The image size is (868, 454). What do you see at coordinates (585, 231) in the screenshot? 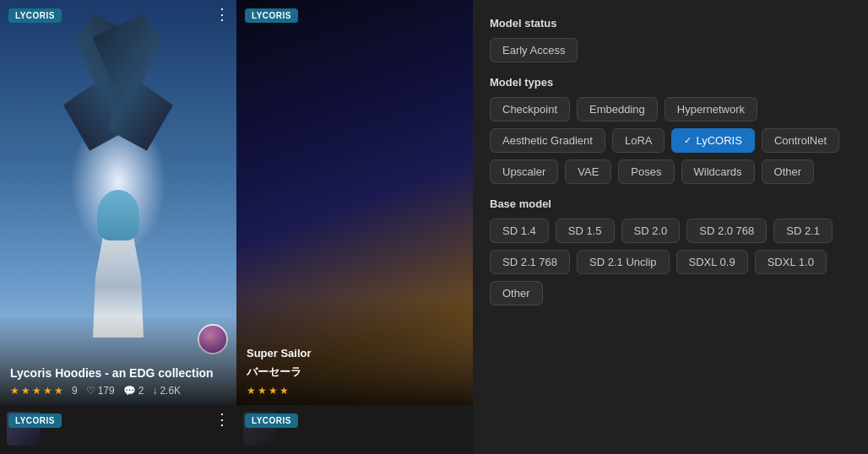
I see `sd15-label: SD 1.5` at bounding box center [585, 231].